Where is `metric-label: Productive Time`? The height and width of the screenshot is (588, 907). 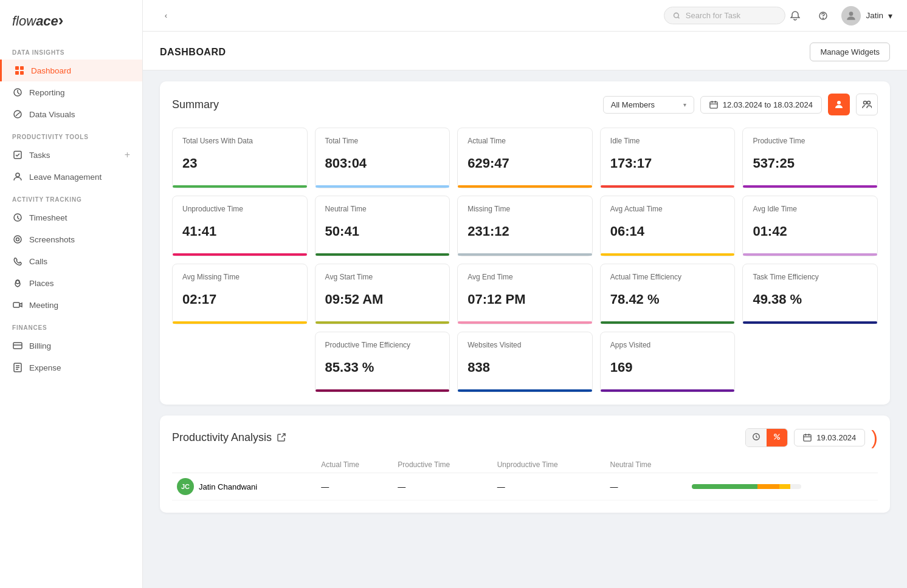 metric-label: Productive Time is located at coordinates (810, 141).